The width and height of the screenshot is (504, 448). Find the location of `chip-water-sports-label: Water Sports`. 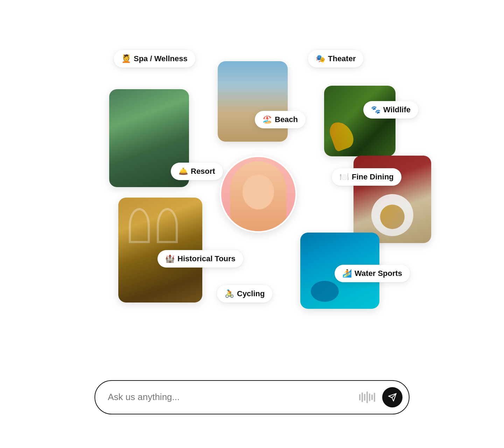

chip-water-sports-label: Water Sports is located at coordinates (378, 273).